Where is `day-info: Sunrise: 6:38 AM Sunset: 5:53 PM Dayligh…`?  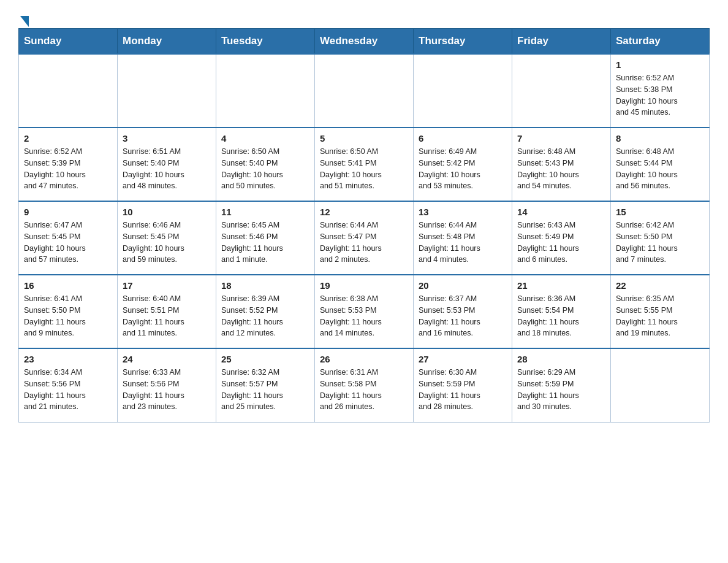
day-info: Sunrise: 6:38 AM Sunset: 5:53 PM Dayligh… is located at coordinates (364, 316).